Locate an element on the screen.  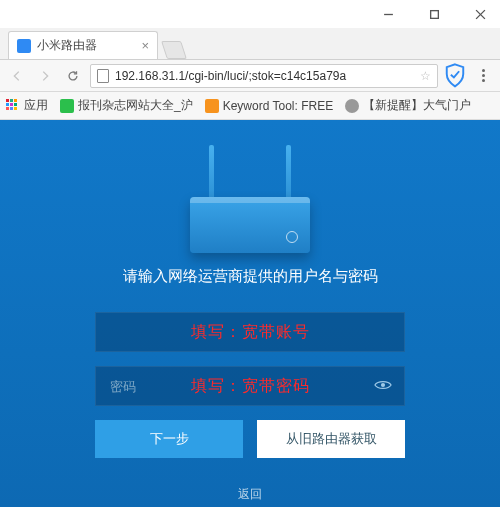
security-shield-icon is located at coordinates (455, 76).